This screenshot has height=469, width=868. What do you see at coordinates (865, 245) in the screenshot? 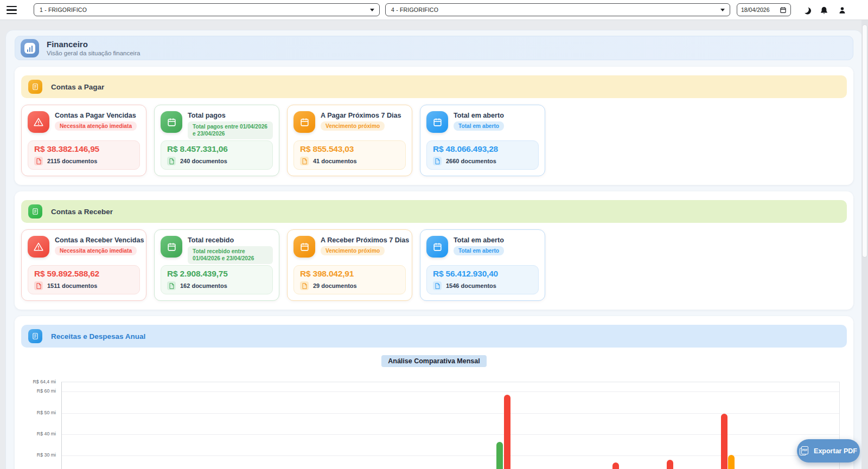
I see `scrollbar-track` at bounding box center [865, 245].